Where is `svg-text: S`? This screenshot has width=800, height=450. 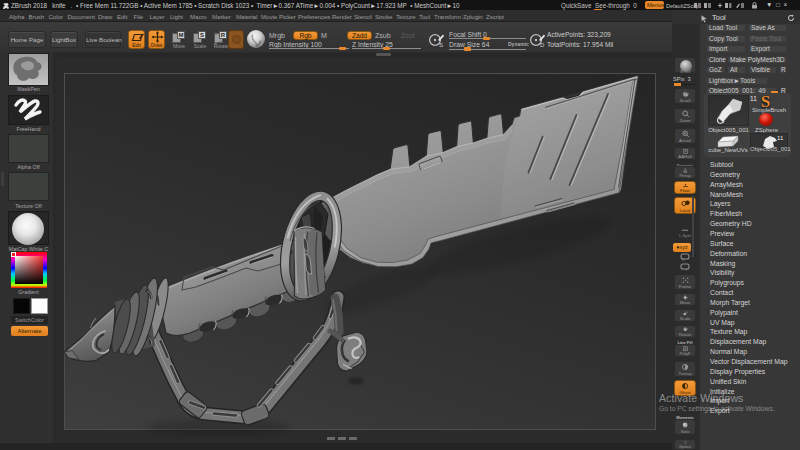
svg-text: S is located at coordinates (441, 45).